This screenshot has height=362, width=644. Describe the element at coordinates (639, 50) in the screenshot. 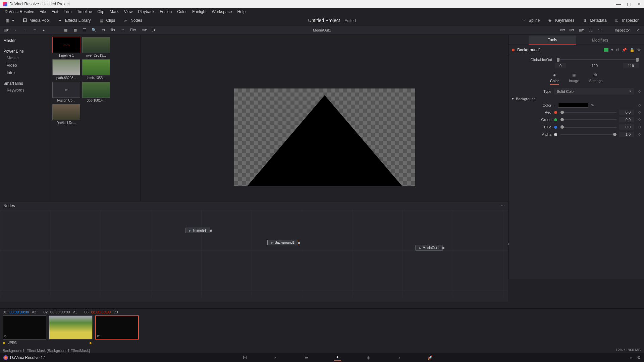

I see `star-icon: ✿` at that location.